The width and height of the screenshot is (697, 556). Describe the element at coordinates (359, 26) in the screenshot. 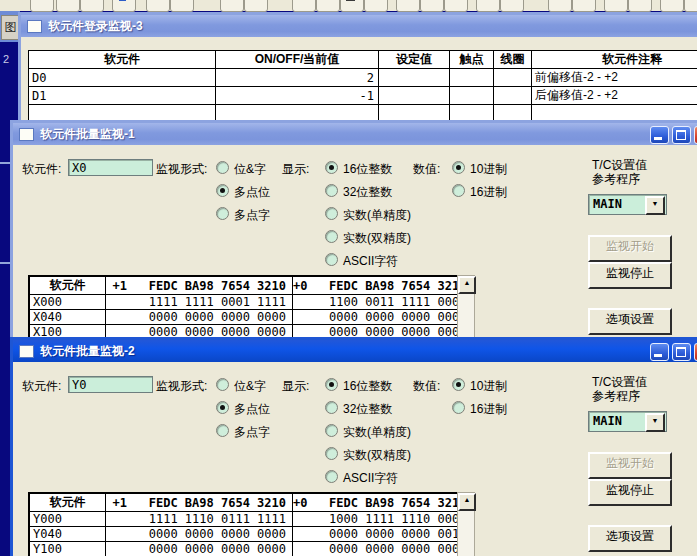

I see `registration-monitor-titlebar: 软元件登录监视-3` at that location.